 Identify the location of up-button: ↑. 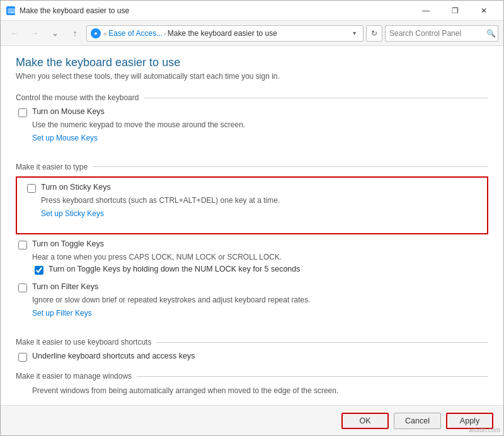
(75, 33).